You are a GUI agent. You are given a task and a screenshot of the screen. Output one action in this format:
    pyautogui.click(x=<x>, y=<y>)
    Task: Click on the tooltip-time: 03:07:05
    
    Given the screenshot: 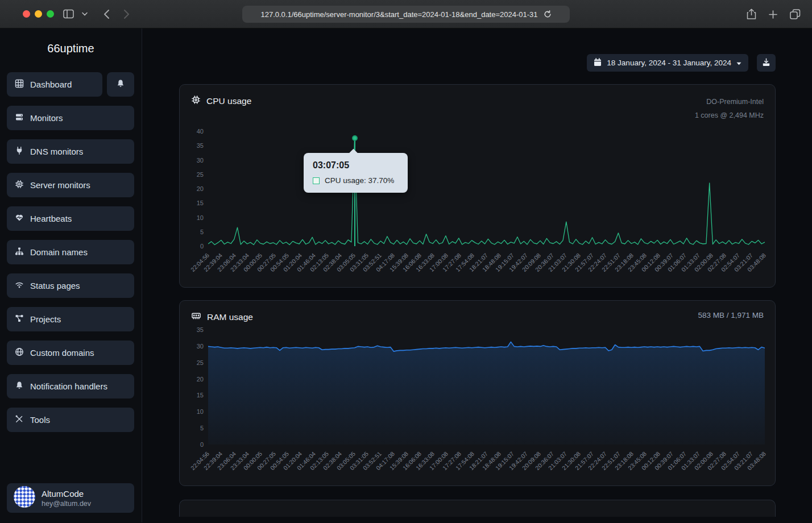 What is the action you would take?
    pyautogui.click(x=356, y=165)
    